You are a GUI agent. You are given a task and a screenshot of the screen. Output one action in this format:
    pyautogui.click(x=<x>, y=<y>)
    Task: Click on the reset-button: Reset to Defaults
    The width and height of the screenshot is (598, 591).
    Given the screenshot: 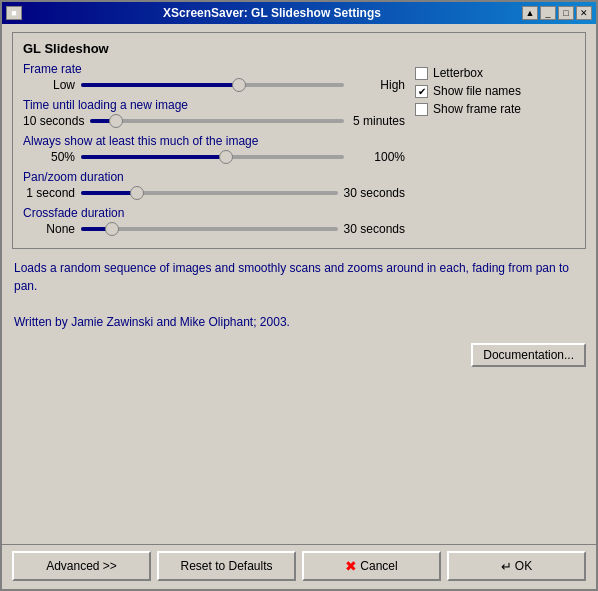 What is the action you would take?
    pyautogui.click(x=226, y=566)
    